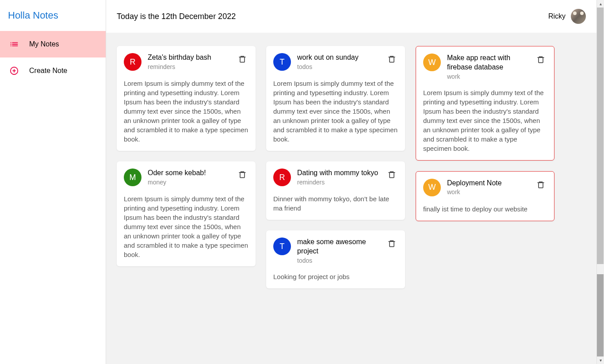 This screenshot has height=364, width=604. What do you see at coordinates (600, 4) in the screenshot?
I see `scroll-up-icon: ▴` at bounding box center [600, 4].